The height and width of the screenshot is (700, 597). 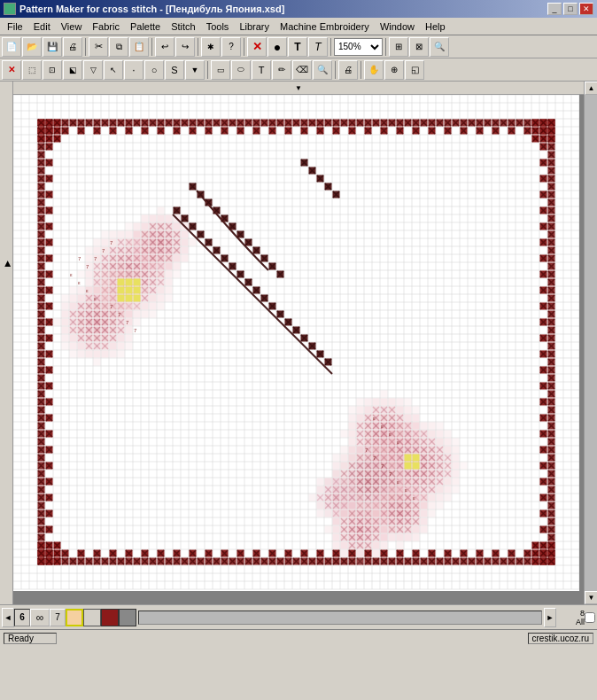 What do you see at coordinates (554, 9) in the screenshot?
I see `minimize-button: _` at bounding box center [554, 9].